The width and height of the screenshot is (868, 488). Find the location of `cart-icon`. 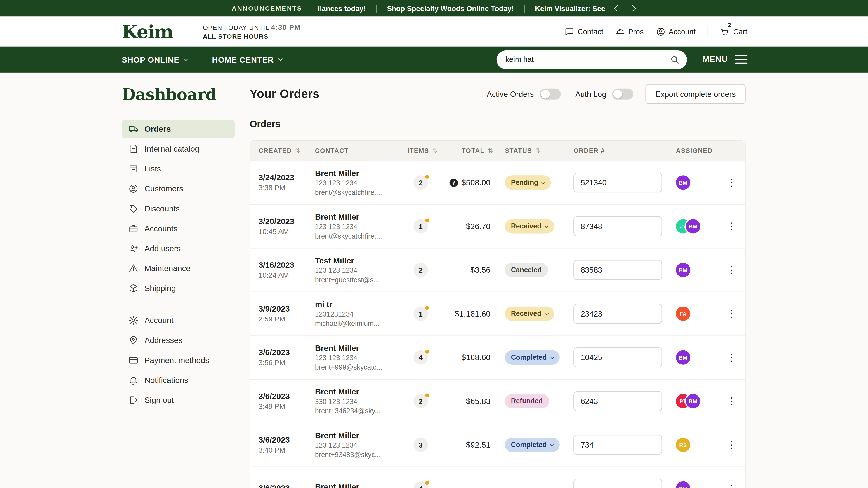

cart-icon is located at coordinates (725, 32).